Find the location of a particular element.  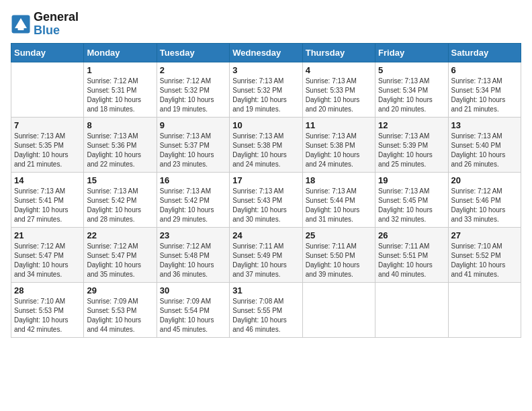

calendar-cell: 28Sunrise: 7:10 AMSunset: 5:53 PMDayligh… is located at coordinates (48, 310).